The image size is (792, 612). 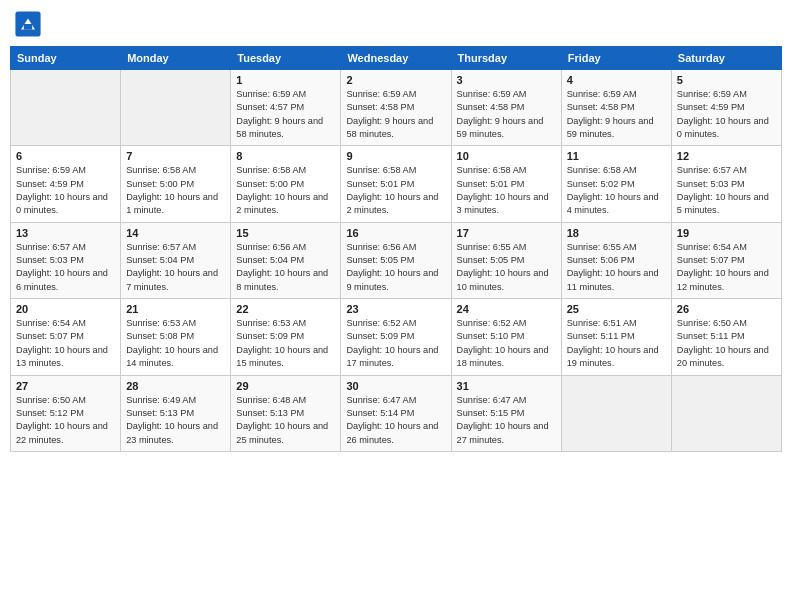 What do you see at coordinates (396, 386) in the screenshot?
I see `day-number: 30` at bounding box center [396, 386].